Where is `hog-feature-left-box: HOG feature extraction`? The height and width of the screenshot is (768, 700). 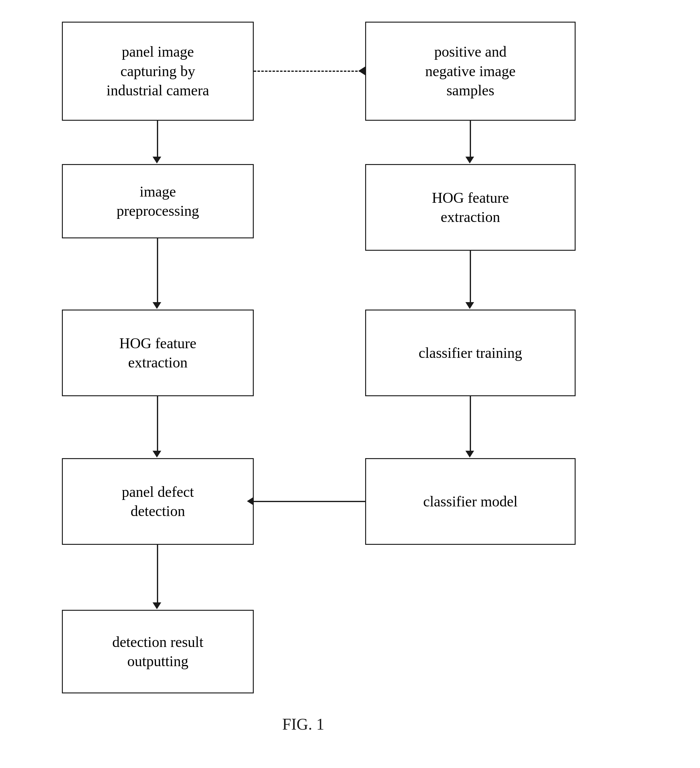
hog-feature-left-box: HOG feature extraction is located at coordinates (158, 353).